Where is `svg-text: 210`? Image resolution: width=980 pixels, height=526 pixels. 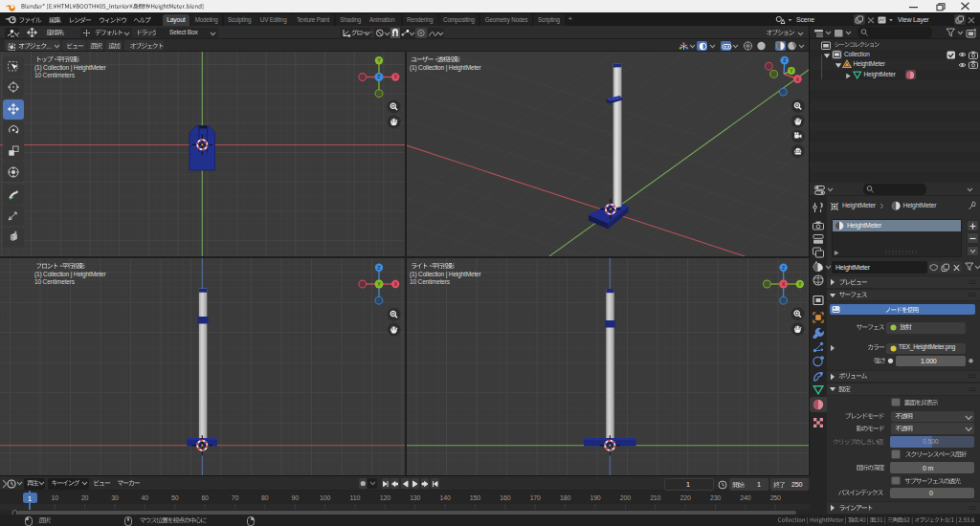 svg-text: 210 is located at coordinates (655, 497).